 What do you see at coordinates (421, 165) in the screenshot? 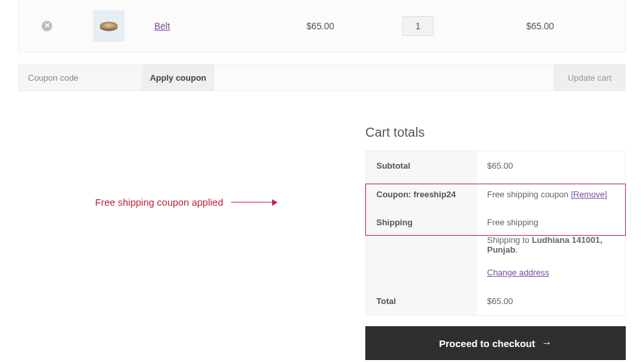
I see `subtotal-label: Subtotal` at bounding box center [421, 165].